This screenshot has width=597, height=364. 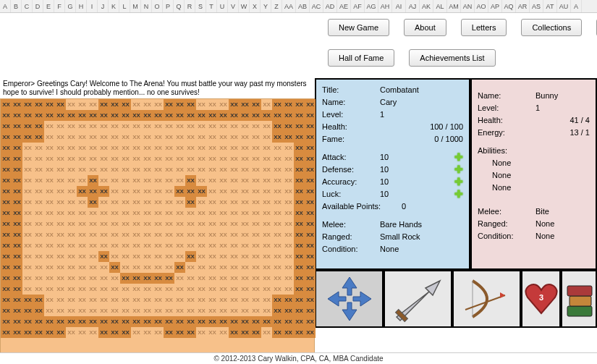 I want to click on column-header: Y, so click(x=266, y=6).